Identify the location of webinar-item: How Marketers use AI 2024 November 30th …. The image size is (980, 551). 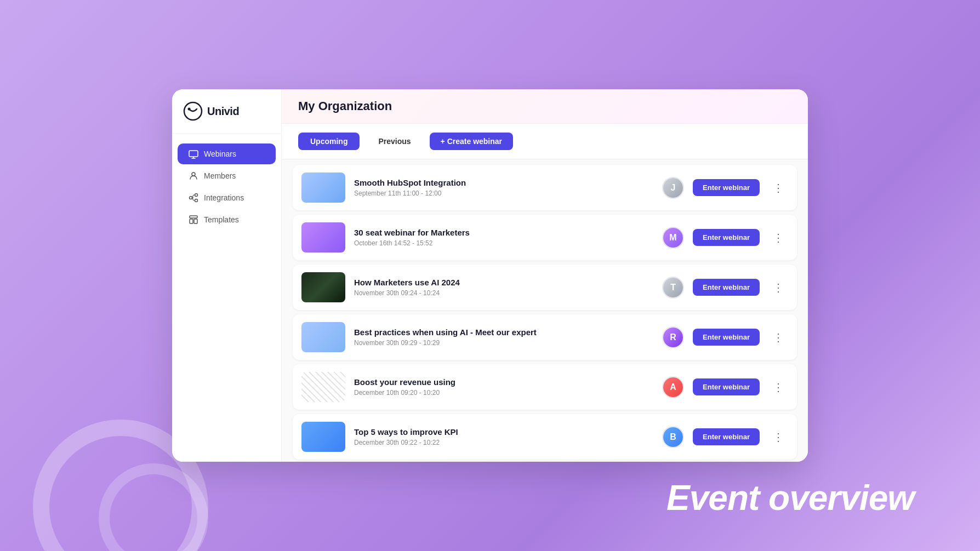
(545, 287).